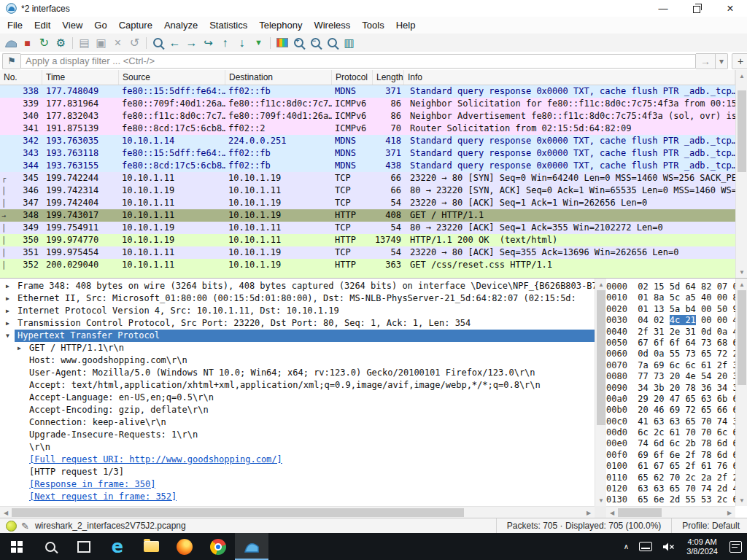 The height and width of the screenshot is (560, 747). What do you see at coordinates (671, 455) in the screenshot?
I see `hex-line: 00f0 69 6f 6e 2f 78 6d 6c 3b 71 3d 30 2e…` at bounding box center [671, 455].